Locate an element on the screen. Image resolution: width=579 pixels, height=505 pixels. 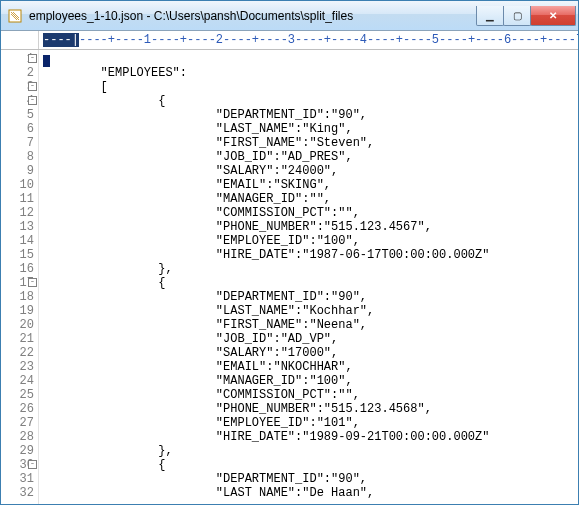
line-number: 1- is located at coordinates (18, 59).